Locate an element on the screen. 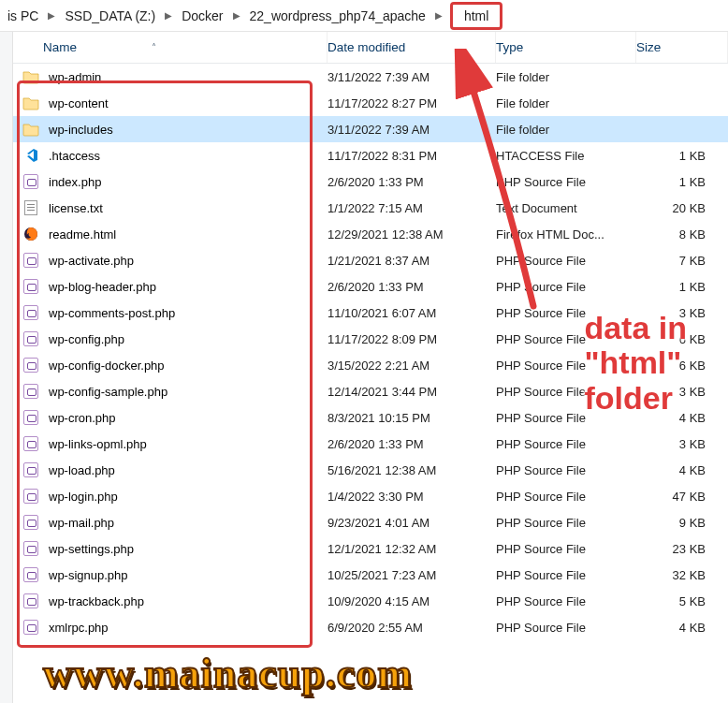 The height and width of the screenshot is (703, 728). file-row: wp-comments-post.php11/10/2021 6:07 AMPH… is located at coordinates (371, 313).